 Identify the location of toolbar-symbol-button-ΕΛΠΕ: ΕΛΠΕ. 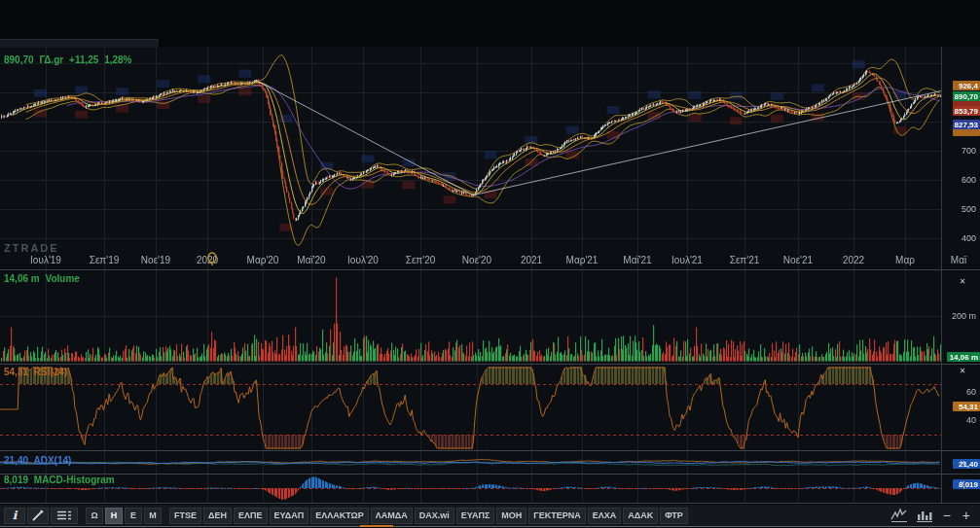
(251, 515).